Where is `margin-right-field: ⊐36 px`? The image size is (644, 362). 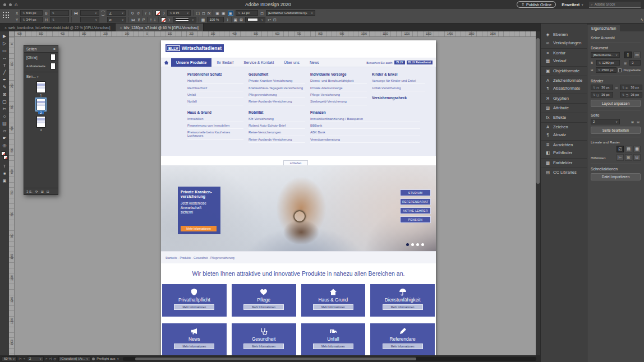
margin-right-field: ⊐36 px is located at coordinates (631, 95).